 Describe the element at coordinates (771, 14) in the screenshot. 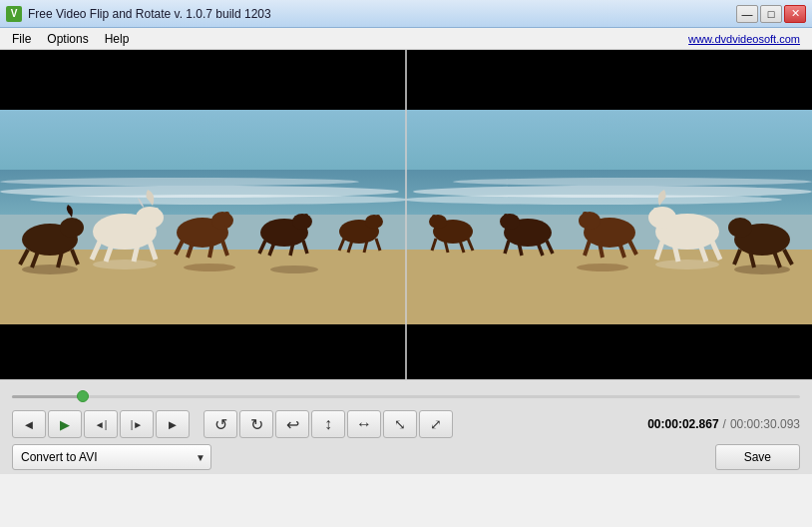

I see `window-controls: — □ ✕` at that location.